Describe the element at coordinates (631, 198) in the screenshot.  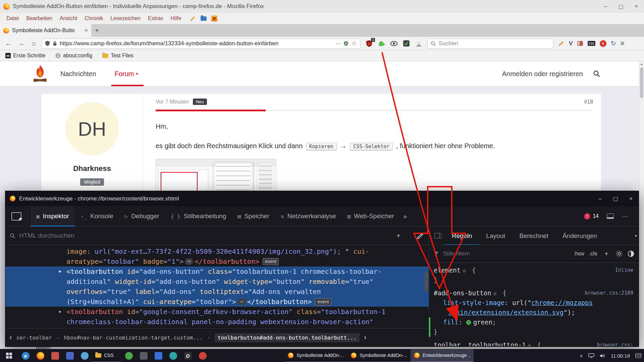
I see `devtools-close-button: ×` at that location.